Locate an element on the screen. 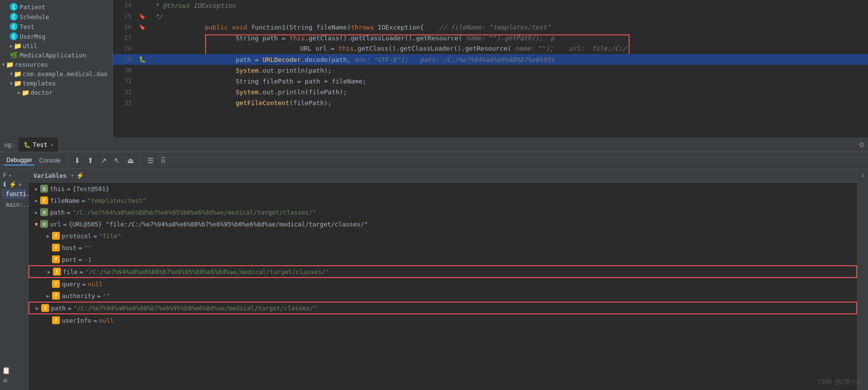 This screenshot has height=390, width=868. var-item-filename: ▶ f fileName = "templates/test" is located at coordinates (443, 200).